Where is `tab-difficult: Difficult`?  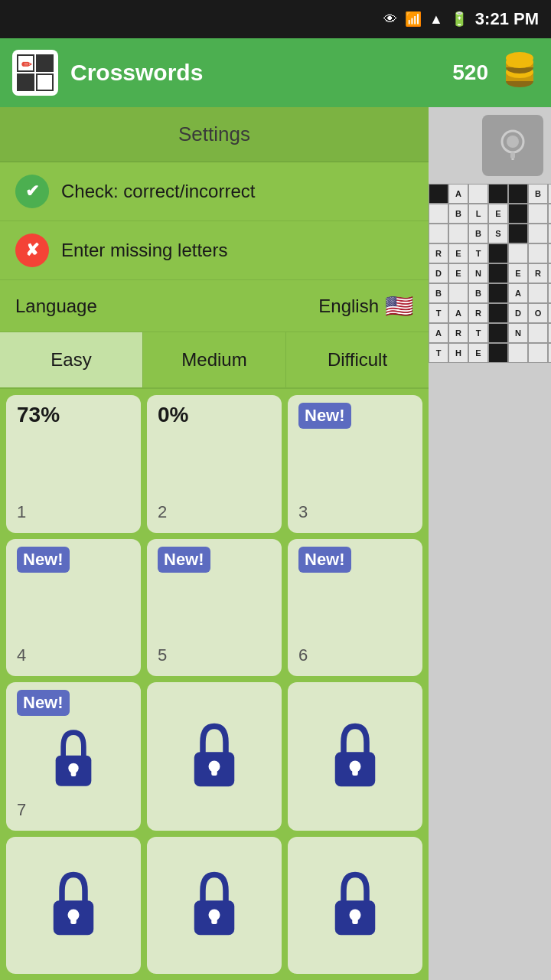 tab-difficult: Difficult is located at coordinates (357, 360).